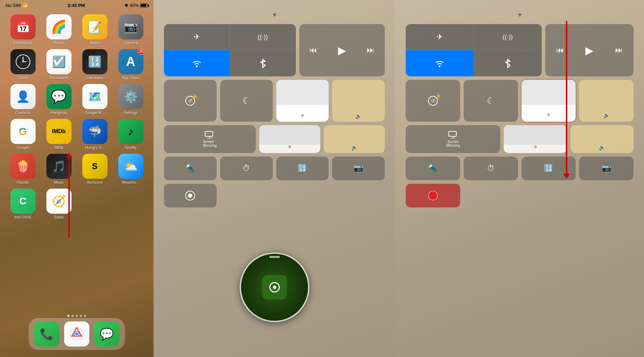 The height and width of the screenshot is (357, 644). What do you see at coordinates (23, 166) in the screenshot?
I see `app-icon-img: 🍿` at bounding box center [23, 166].